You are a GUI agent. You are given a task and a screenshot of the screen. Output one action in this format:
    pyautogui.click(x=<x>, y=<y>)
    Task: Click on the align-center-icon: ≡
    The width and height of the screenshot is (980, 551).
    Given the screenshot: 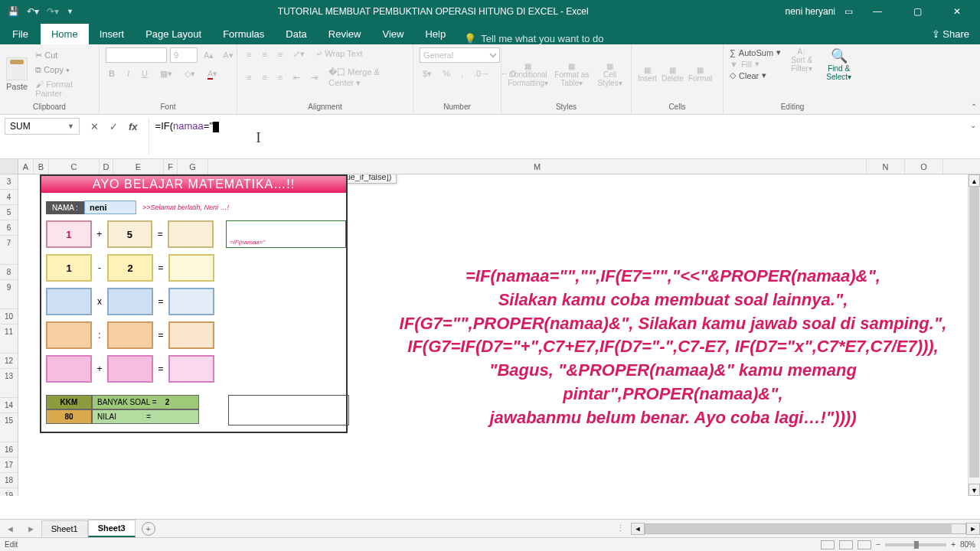 What is the action you would take?
    pyautogui.click(x=264, y=77)
    